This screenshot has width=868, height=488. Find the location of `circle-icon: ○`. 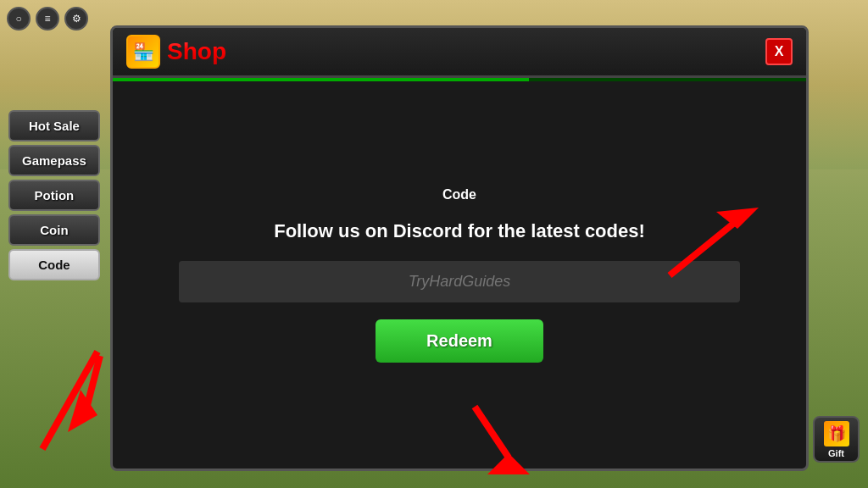

circle-icon: ○ is located at coordinates (19, 19).